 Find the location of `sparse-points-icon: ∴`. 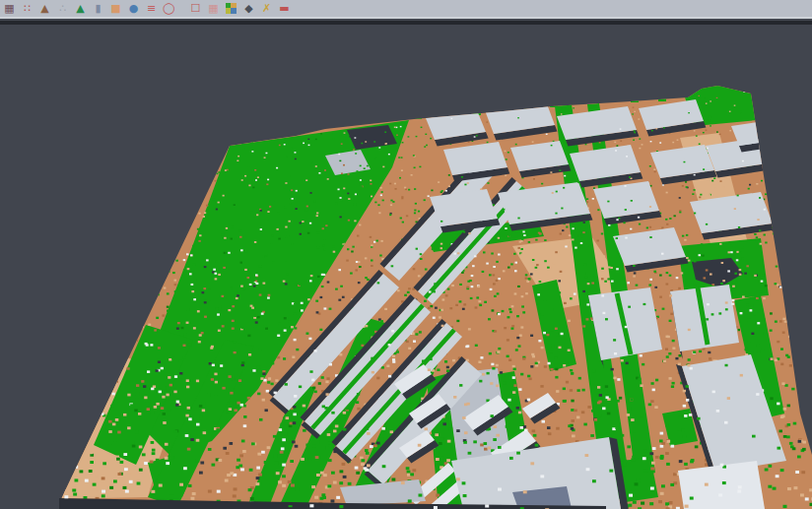

sparse-points-icon: ∴ is located at coordinates (63, 8).